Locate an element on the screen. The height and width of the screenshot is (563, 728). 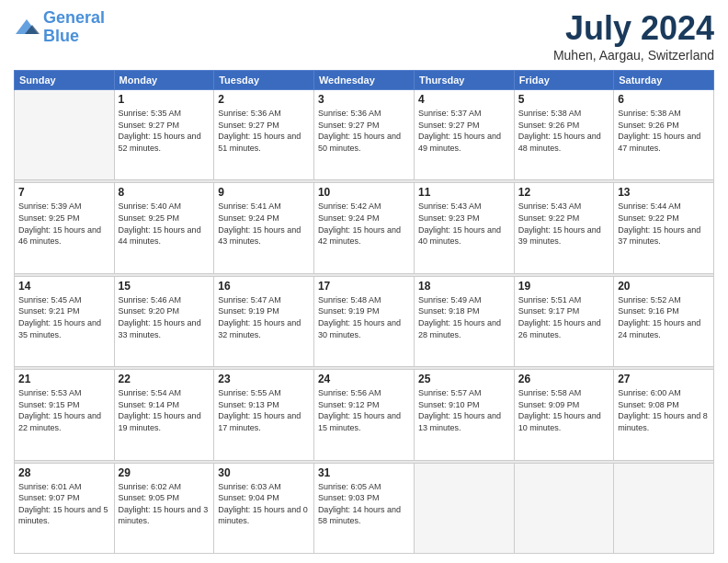
logo-general: General is located at coordinates (74, 17).